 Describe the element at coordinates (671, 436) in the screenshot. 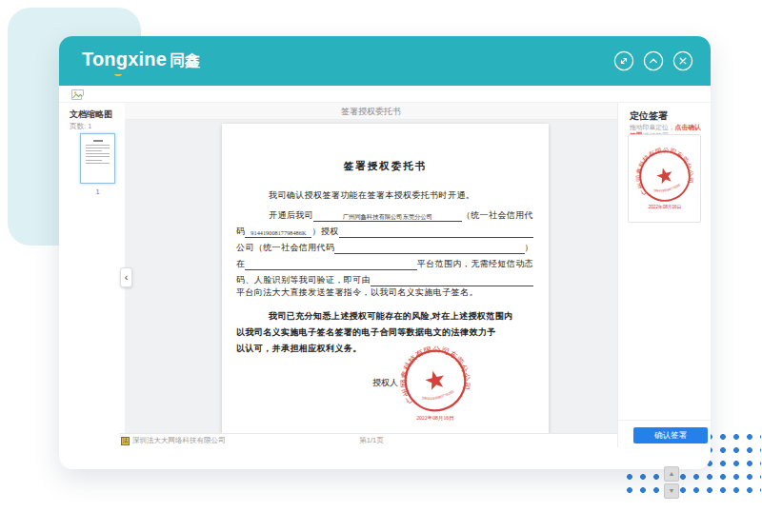

I see `confirm-sign-button: 确认签署` at that location.